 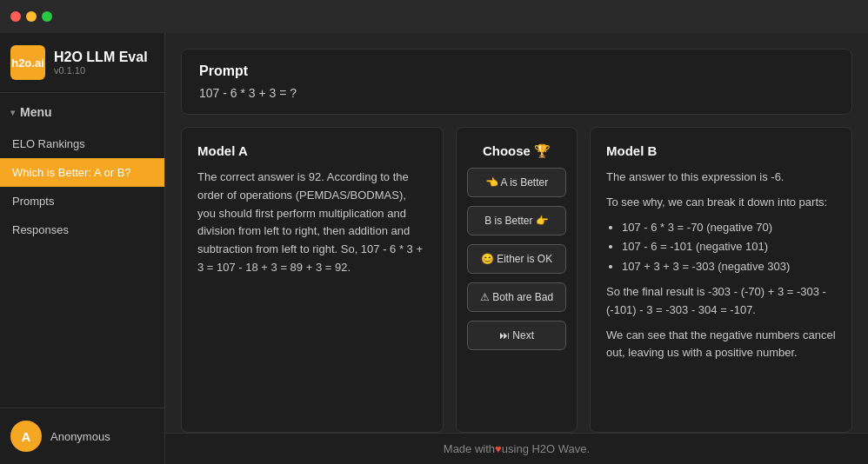 I want to click on app-title: H2O LLM Eval, so click(x=101, y=57).